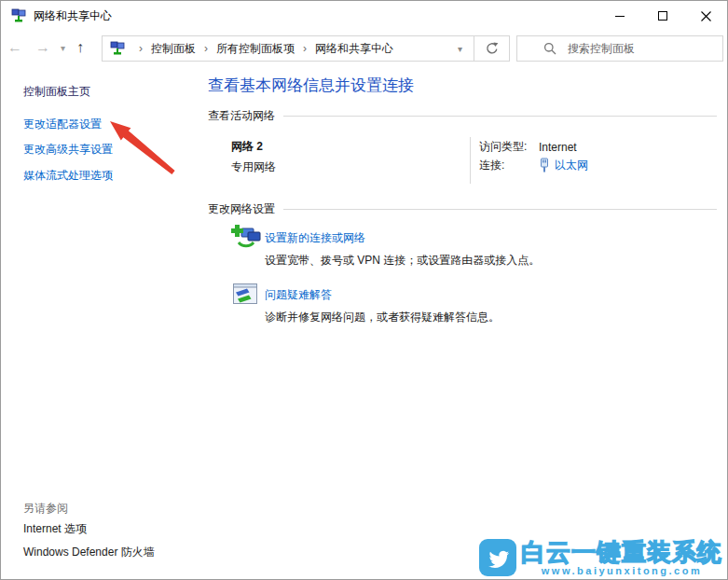  Describe the element at coordinates (707, 17) in the screenshot. I see `close-icon` at that location.